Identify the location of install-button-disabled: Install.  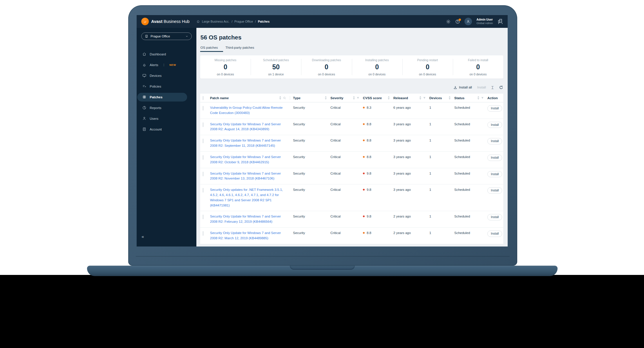
(482, 87).